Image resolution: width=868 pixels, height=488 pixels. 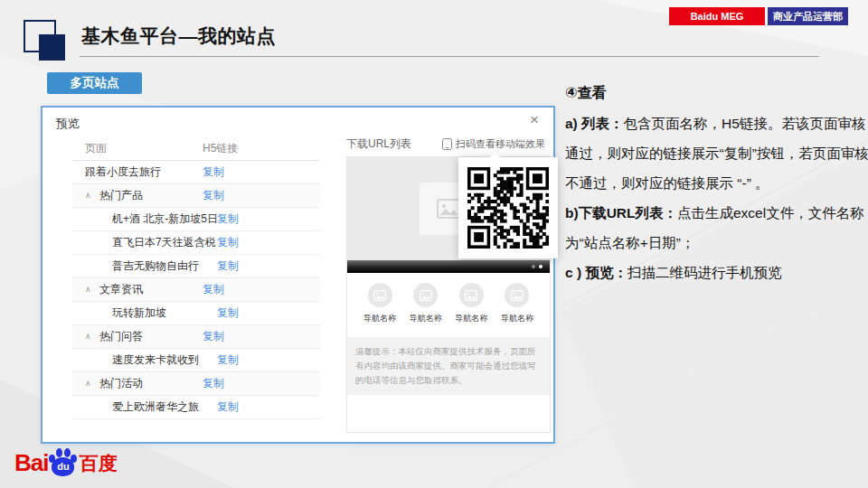 What do you see at coordinates (119, 313) in the screenshot?
I see `page-name: 玩转新加坡` at bounding box center [119, 313].